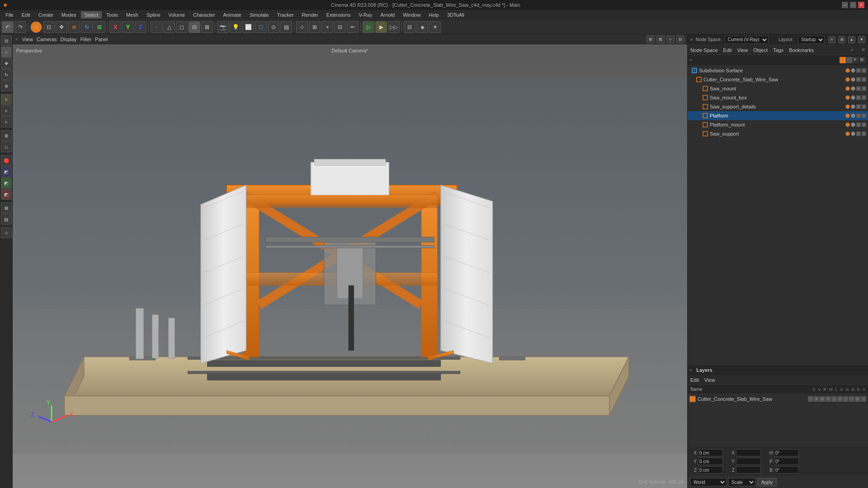 Image resolution: width=868 pixels, height=488 pixels. Describe the element at coordinates (861, 5) in the screenshot. I see `close-button: ✕` at that location.